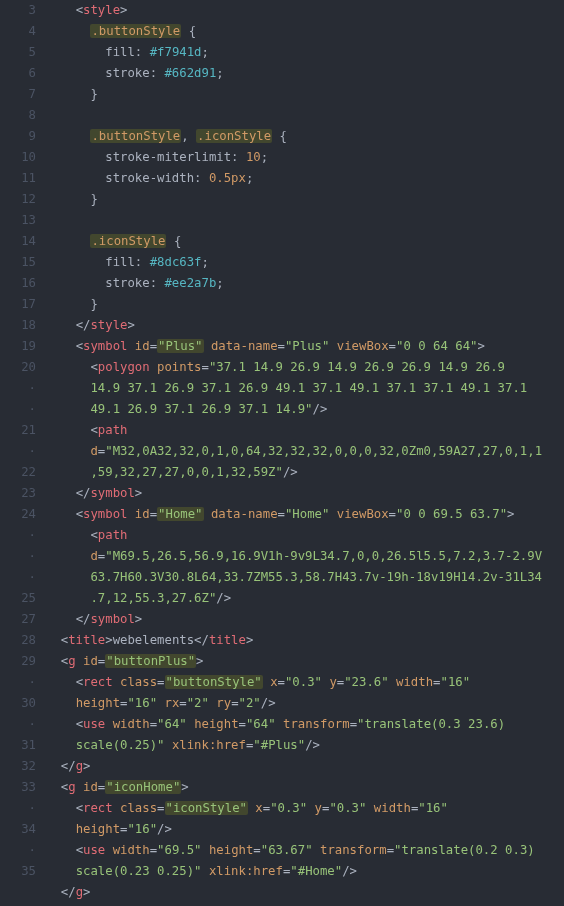 Image resolution: width=564 pixels, height=906 pixels. I want to click on line-number: 20, so click(18, 368).